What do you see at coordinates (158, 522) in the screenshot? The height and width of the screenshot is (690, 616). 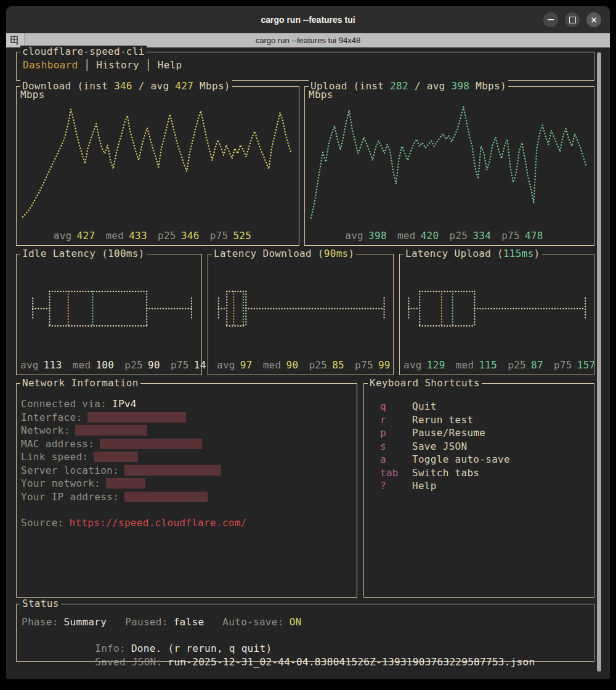 I see `source-link: https://speed.cloudflare.com/` at bounding box center [158, 522].